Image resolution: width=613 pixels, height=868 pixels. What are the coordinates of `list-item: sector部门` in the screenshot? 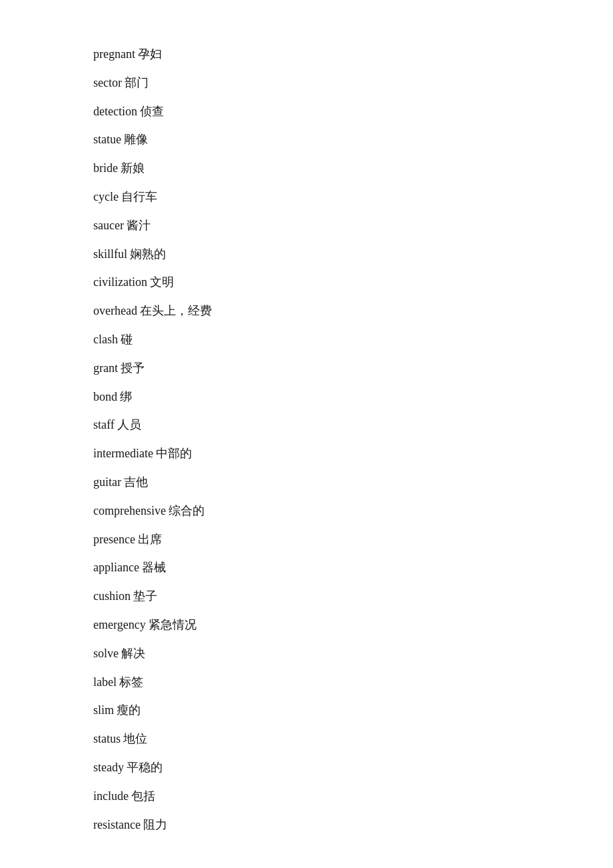 It's located at (353, 83).